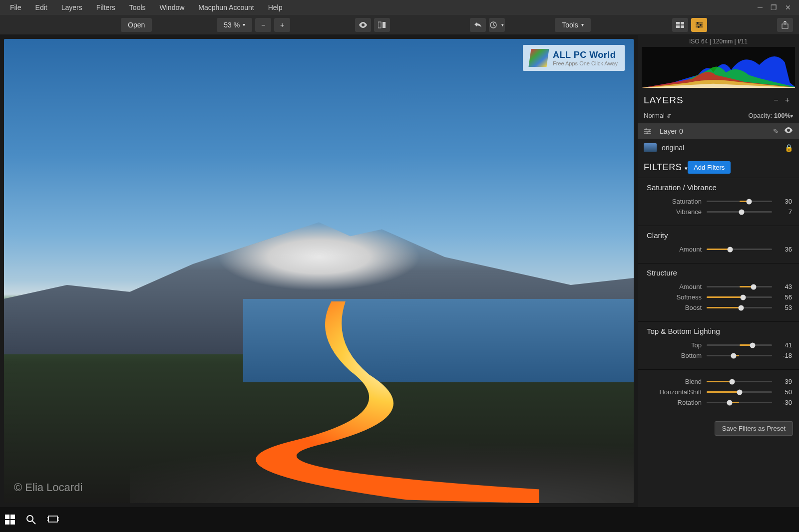  I want to click on menu-bar: FileEditLayersFiltersToolsWindowMacphun …, so click(400, 7).